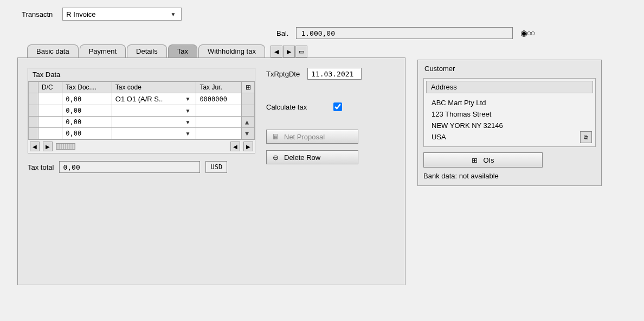  Describe the element at coordinates (483, 160) in the screenshot. I see `ois-button: ⊞ OIs` at that location.